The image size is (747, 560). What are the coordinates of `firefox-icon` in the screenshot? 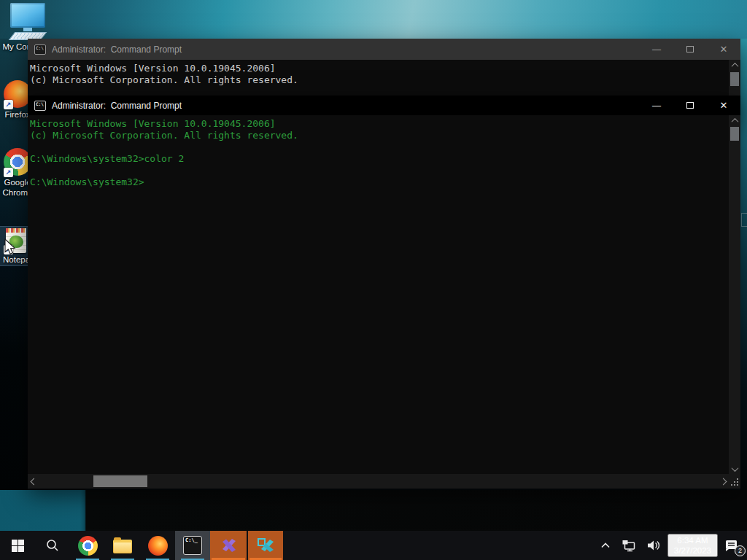 It's located at (158, 545).